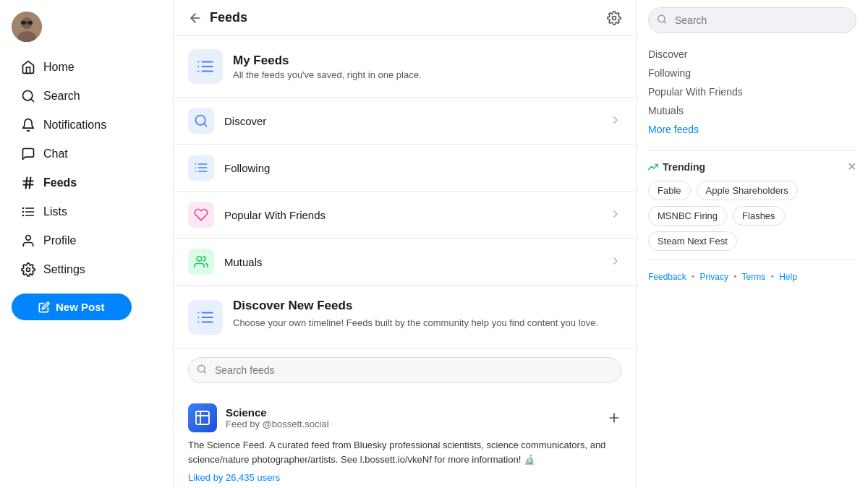 This screenshot has width=868, height=488. I want to click on right-link-discover: Discover, so click(752, 54).